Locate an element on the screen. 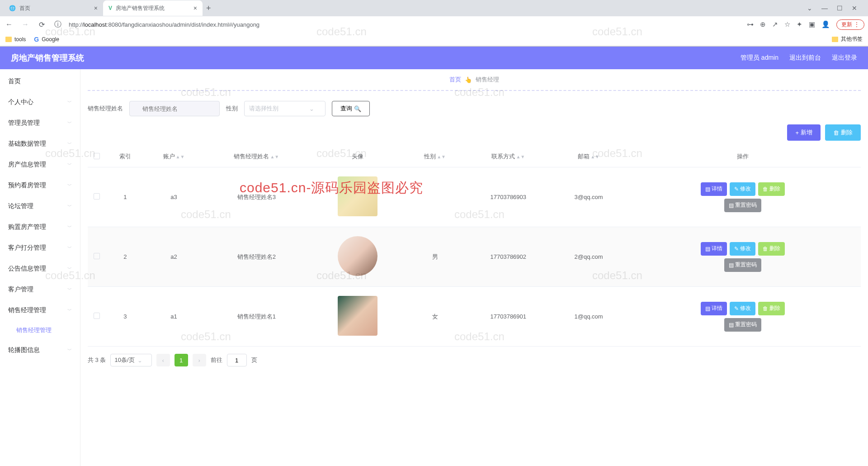 Image resolution: width=868 pixels, height=466 pixels. browser-tab-app: V 房地产销售管理系统 × is located at coordinates (153, 8).